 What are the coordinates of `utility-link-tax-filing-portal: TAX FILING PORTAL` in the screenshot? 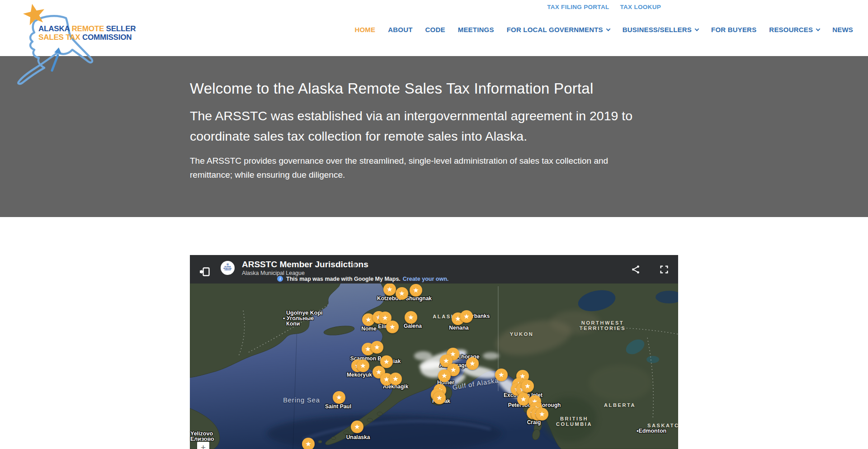 It's located at (578, 7).